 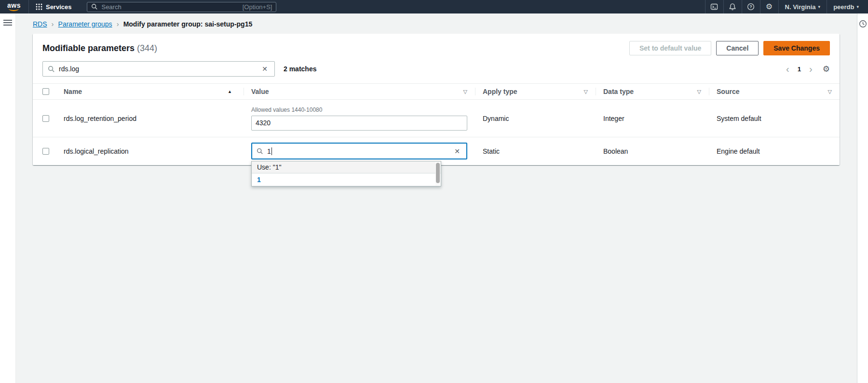 What do you see at coordinates (436, 119) in the screenshot?
I see `table-row: rds.log_retention_period Allowed values …` at bounding box center [436, 119].